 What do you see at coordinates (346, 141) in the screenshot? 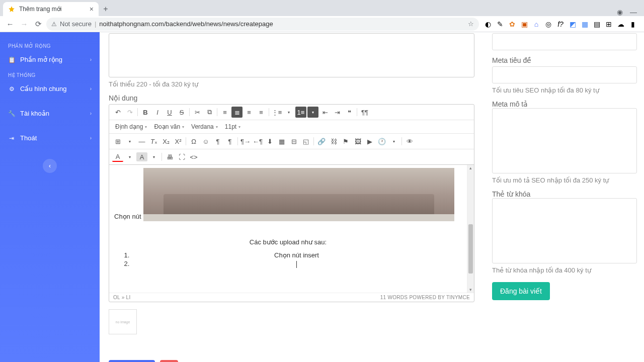
I see `anchor-button: ⚑` at bounding box center [346, 141].